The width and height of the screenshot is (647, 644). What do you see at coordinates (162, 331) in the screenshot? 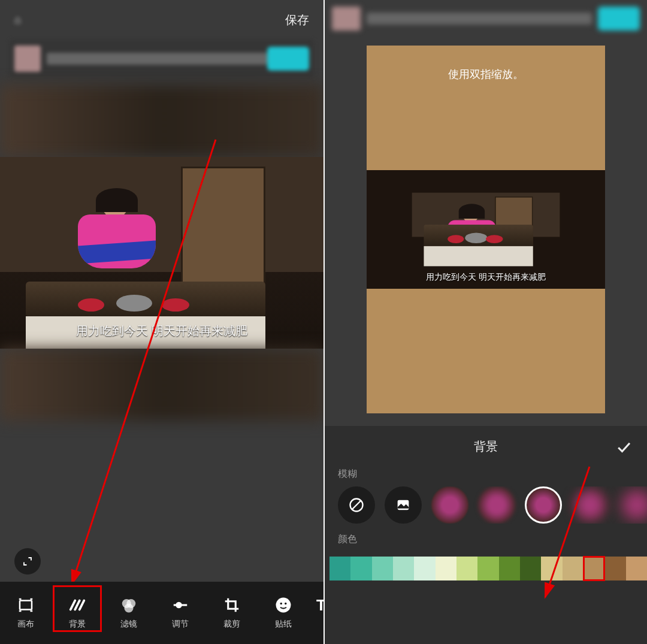
I see `photo-subtitle: 用力吃到今天 明天开始再来减肥` at bounding box center [162, 331].